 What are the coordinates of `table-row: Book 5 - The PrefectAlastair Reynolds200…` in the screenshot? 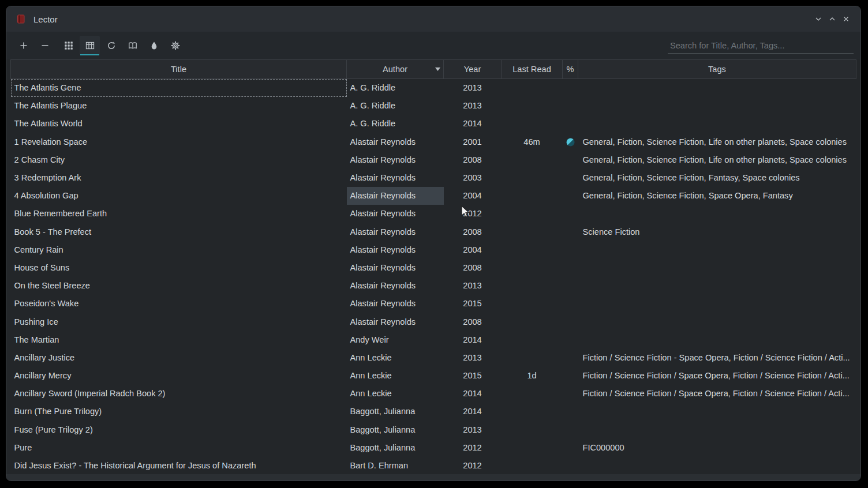 It's located at (434, 232).